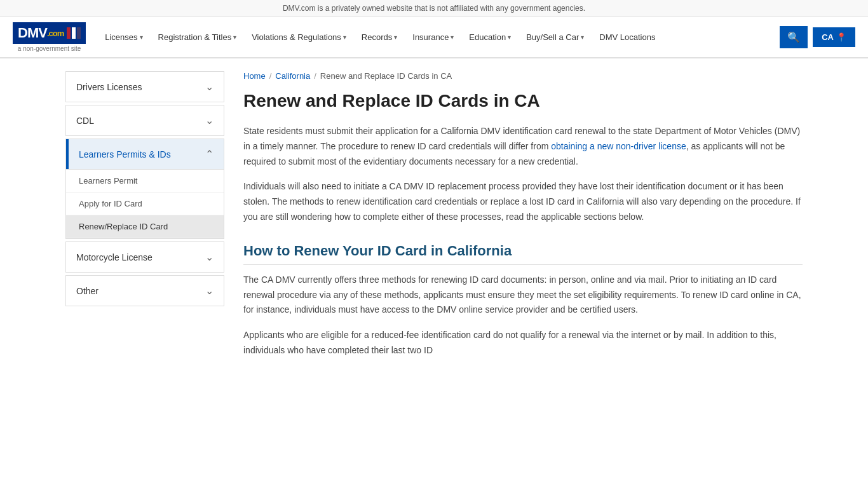 This screenshot has height=488, width=868. I want to click on sidebar-sub-learners-permit: Learners Permit, so click(145, 181).